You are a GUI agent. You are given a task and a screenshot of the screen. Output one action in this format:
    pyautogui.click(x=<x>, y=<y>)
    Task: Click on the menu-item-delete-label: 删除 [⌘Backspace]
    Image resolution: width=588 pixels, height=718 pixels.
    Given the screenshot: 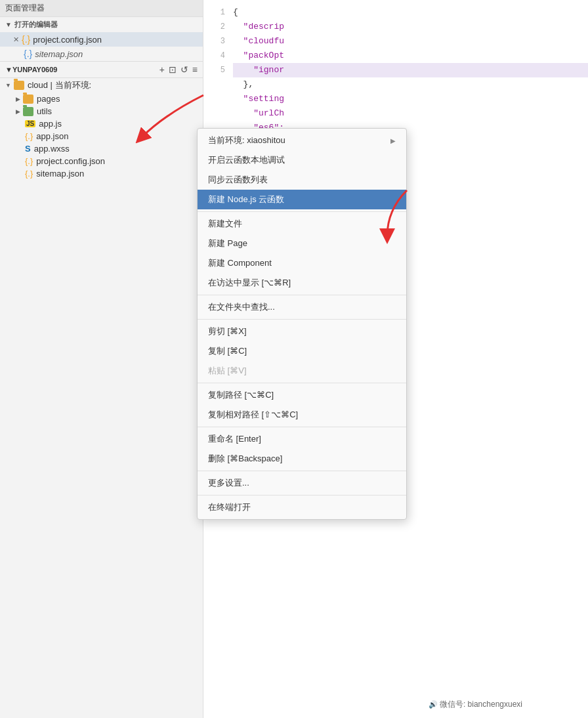 What is the action you would take?
    pyautogui.click(x=245, y=459)
    